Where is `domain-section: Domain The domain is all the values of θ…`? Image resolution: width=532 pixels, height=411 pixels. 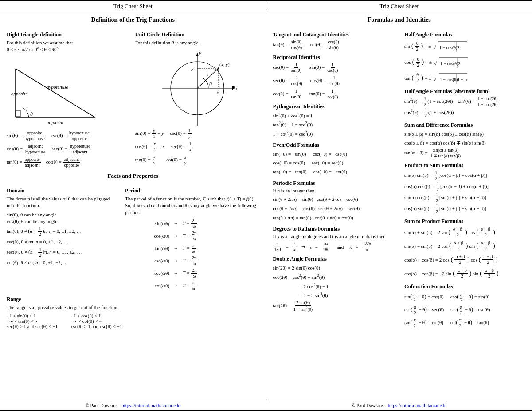
domain-section: Domain The domain is all the values of θ… is located at coordinates (63, 239).